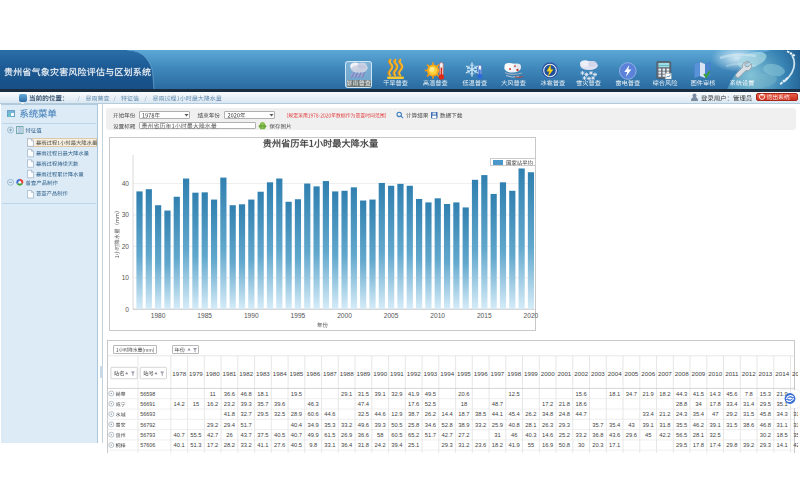 The width and height of the screenshot is (800, 500). I want to click on svg-text: 2015, so click(484, 316).